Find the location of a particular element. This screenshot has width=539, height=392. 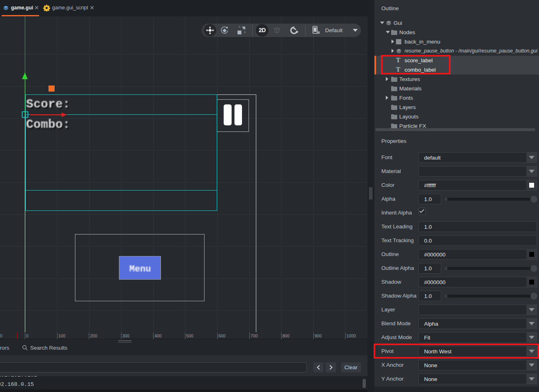

svg-text: Score: is located at coordinates (48, 104).